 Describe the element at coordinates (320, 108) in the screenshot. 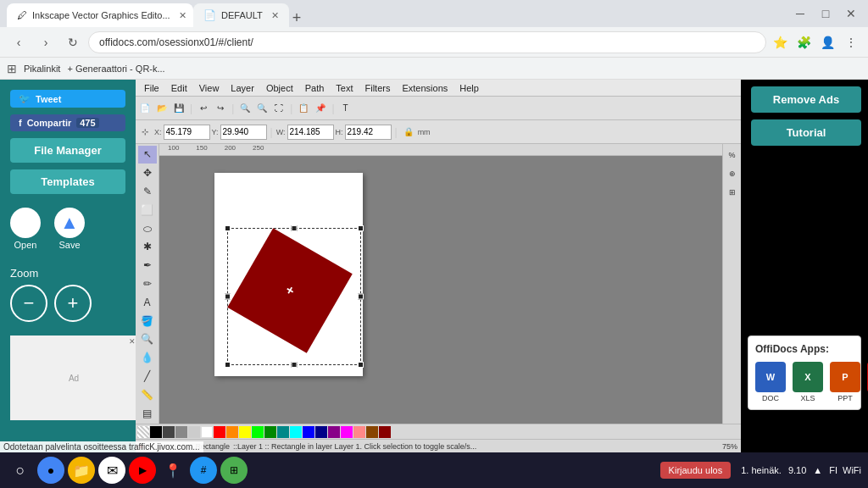

I see `toolbar-paste-icon: 📌` at that location.